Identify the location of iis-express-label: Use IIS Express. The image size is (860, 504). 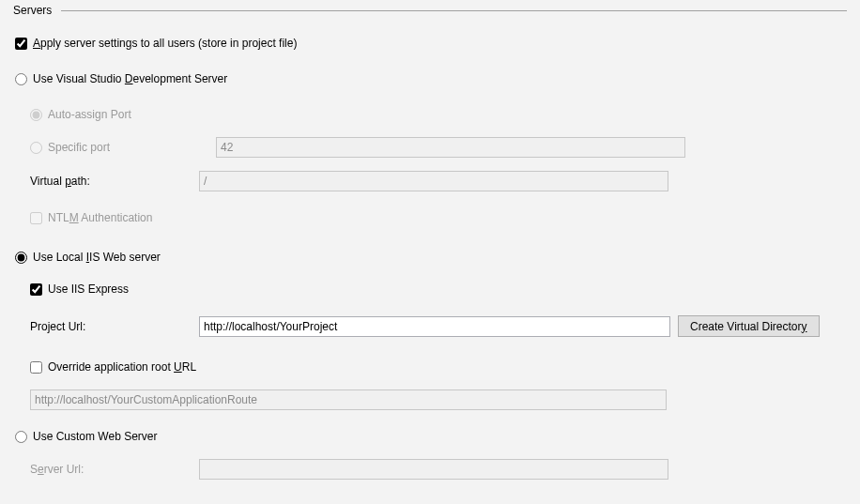
(88, 289).